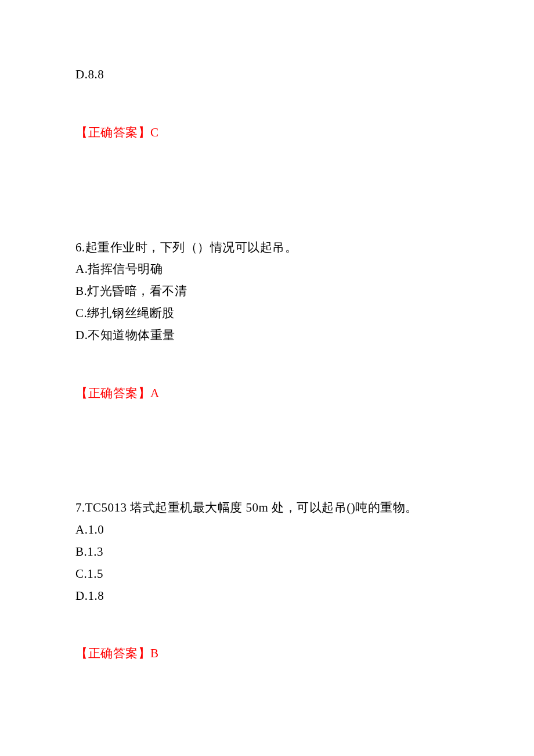 The image size is (534, 756). Describe the element at coordinates (267, 291) in the screenshot. I see `q6-option-b: B.灯光昏暗，看不清` at that location.